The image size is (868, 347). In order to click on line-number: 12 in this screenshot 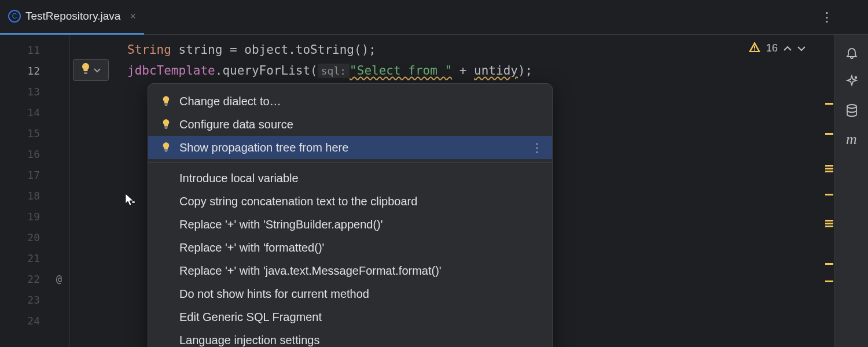, I will do `click(35, 71)`.